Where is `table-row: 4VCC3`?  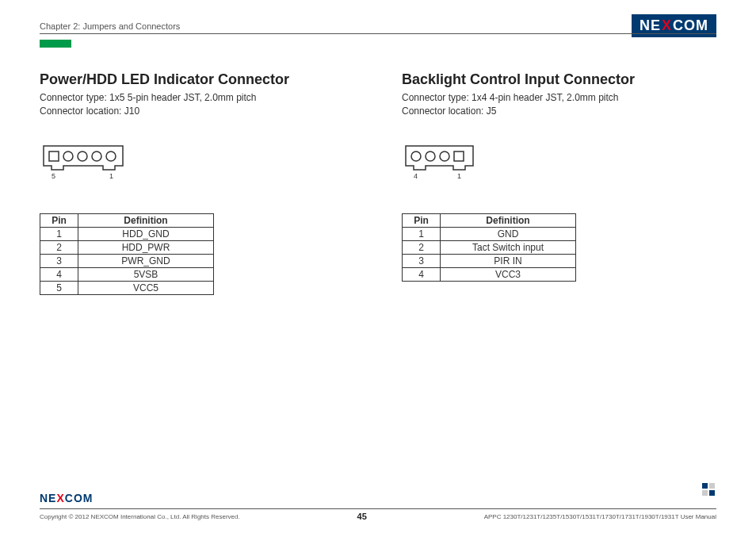 table-row: 4VCC3 is located at coordinates (490, 274).